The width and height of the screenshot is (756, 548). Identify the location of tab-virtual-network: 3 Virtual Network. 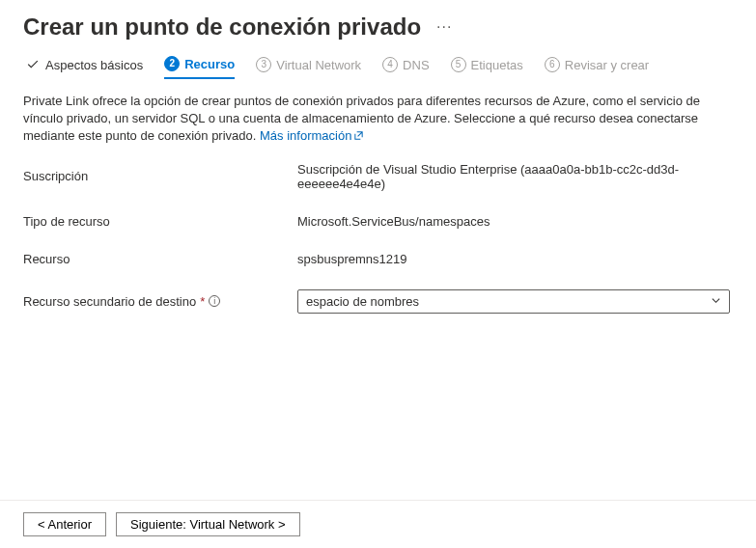
(309, 68).